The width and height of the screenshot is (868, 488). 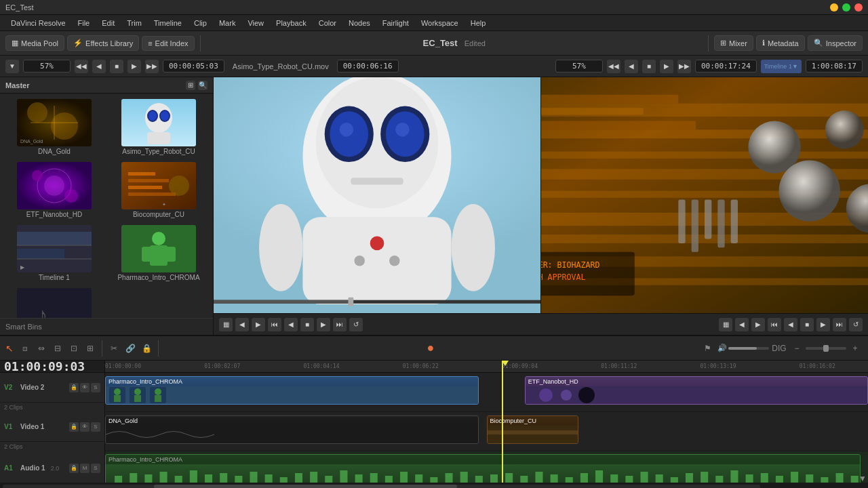 What do you see at coordinates (159, 253) in the screenshot?
I see `media-item-pharmaco: Pharmaco_Intro_CHROMA` at bounding box center [159, 253].